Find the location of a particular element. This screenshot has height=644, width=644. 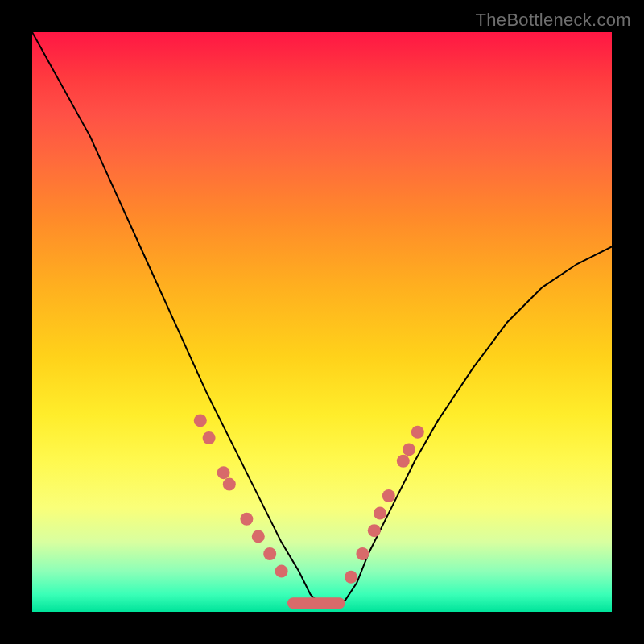

markers-layer is located at coordinates (309, 509).